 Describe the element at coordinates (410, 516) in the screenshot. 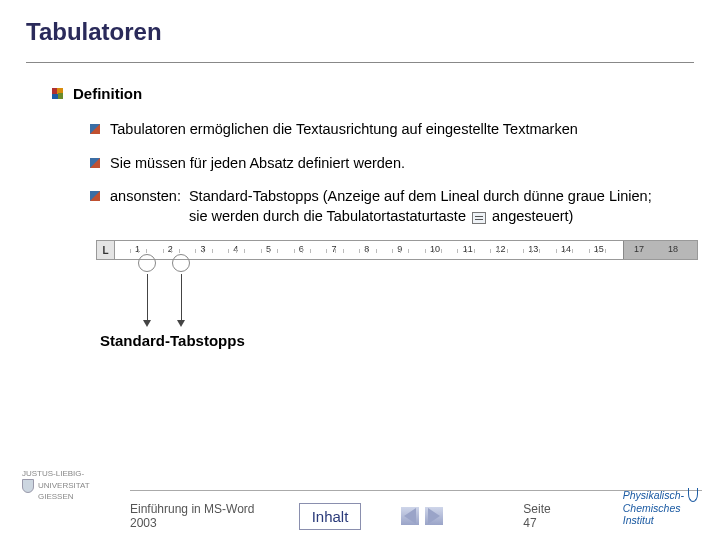

I see `triangle-left-icon` at that location.